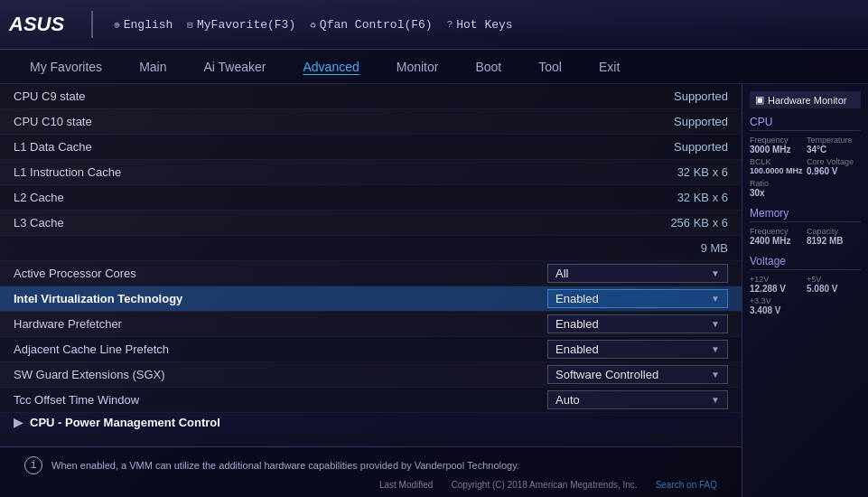 The height and width of the screenshot is (497, 868). Describe the element at coordinates (280, 273) in the screenshot. I see `label-processor-cores: Active Processor Cores` at that location.